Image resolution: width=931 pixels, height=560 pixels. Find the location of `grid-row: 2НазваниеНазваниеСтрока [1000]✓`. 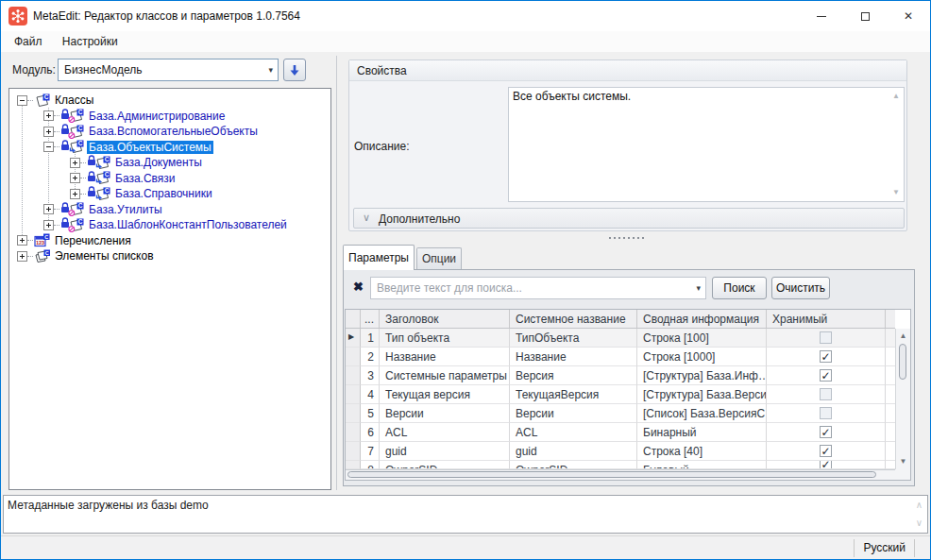

grid-row: 2НазваниеНазваниеСтрока [1000]✓ is located at coordinates (620, 357).